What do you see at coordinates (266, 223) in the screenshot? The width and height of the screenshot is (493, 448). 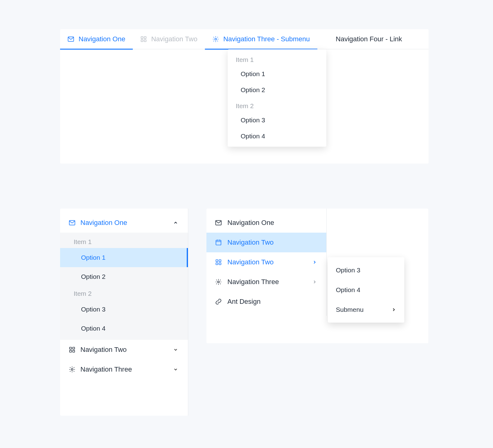 I see `vnav-one: Navigation One` at bounding box center [266, 223].